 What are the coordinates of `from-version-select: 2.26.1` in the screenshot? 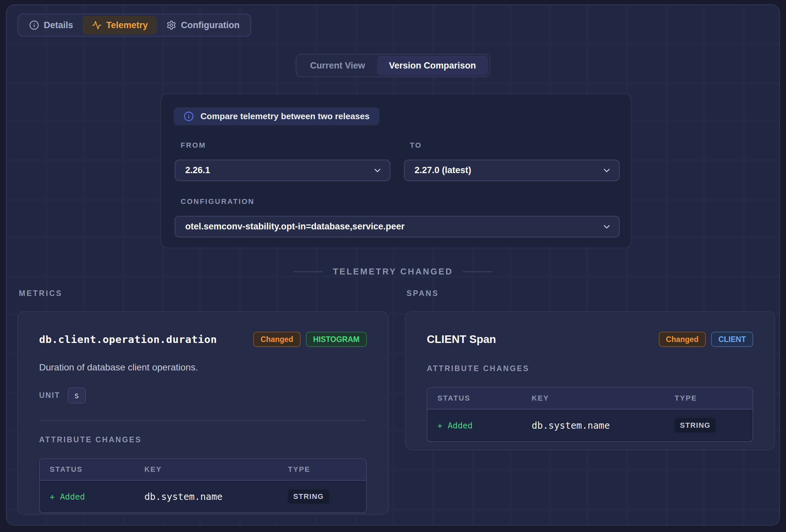 It's located at (282, 170).